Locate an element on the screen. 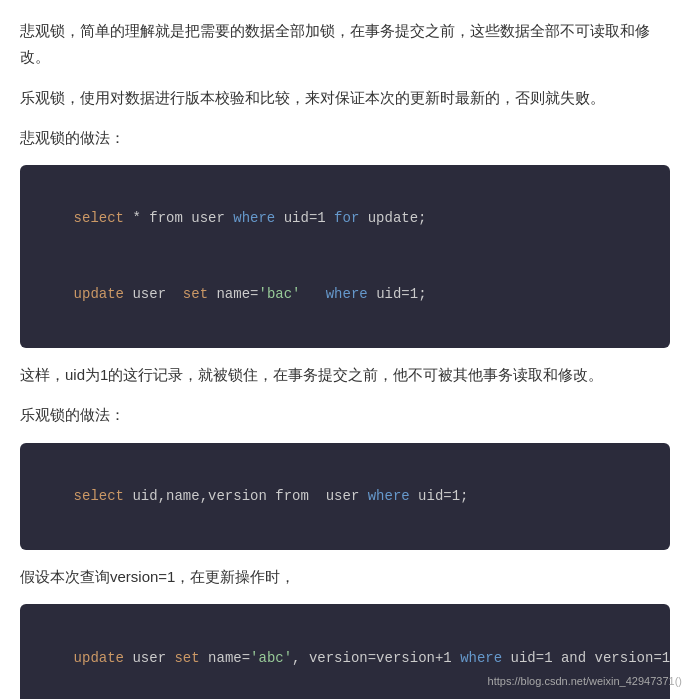 The width and height of the screenshot is (690, 699). code-text: uid=1 is located at coordinates (304, 218).